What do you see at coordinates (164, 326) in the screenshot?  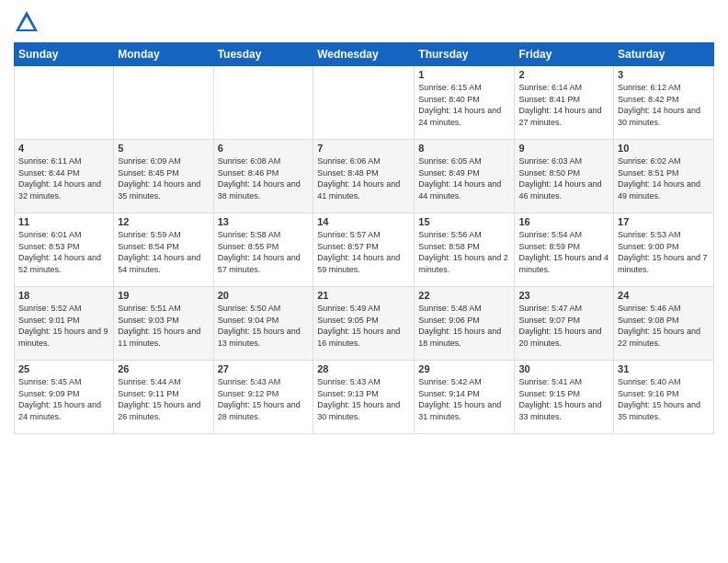 I see `day-info: Sunrise: 5:51 AMSunset: 9:03 PMDaylight:…` at bounding box center [164, 326].